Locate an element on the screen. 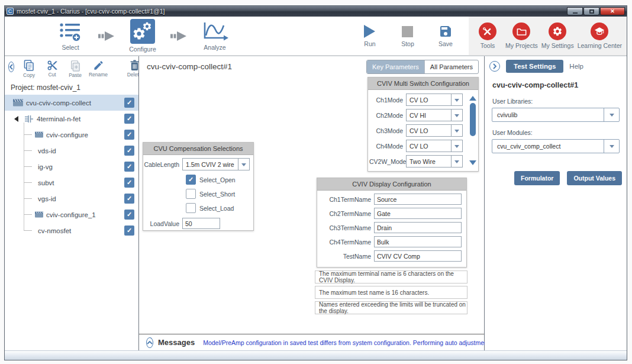  output-values-button: Output Values is located at coordinates (594, 178).